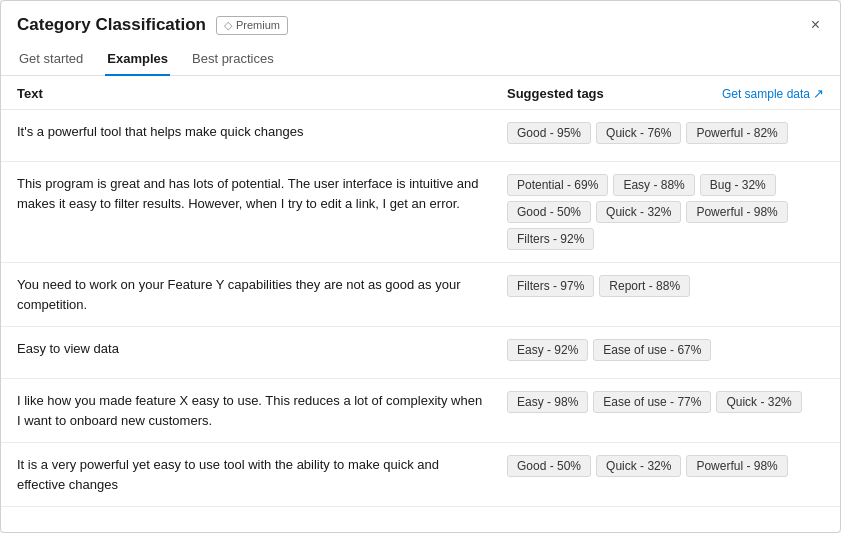  Describe the element at coordinates (736, 133) in the screenshot. I see `tag-badge: Powerful - 82%` at that location.